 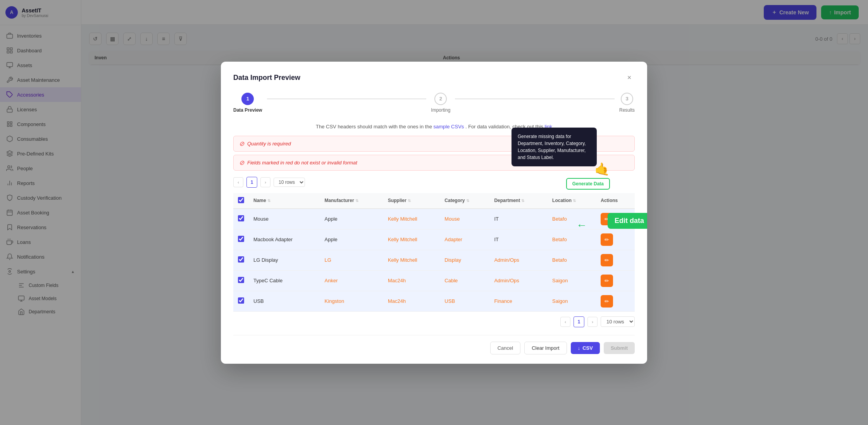 What do you see at coordinates (465, 201) in the screenshot?
I see `col-category: Category ⇅` at bounding box center [465, 201].